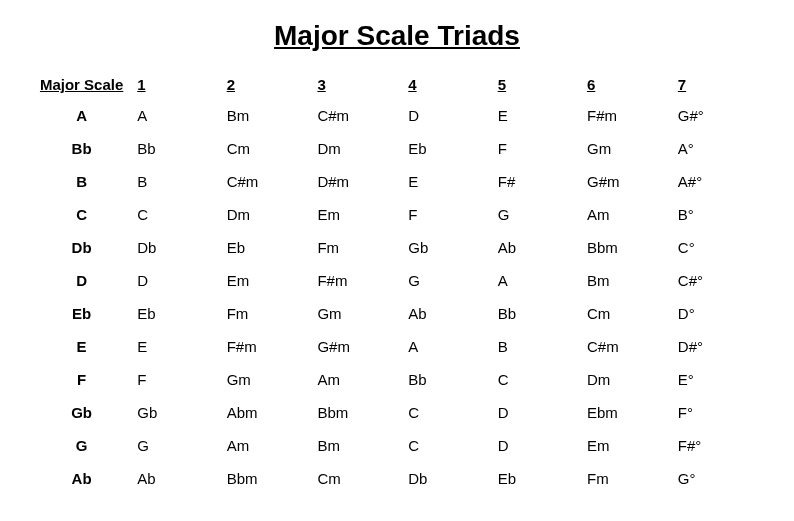 This screenshot has width=794, height=521. I want to click on table-row: EEF#mG#mABC#mD#°, so click(397, 346).